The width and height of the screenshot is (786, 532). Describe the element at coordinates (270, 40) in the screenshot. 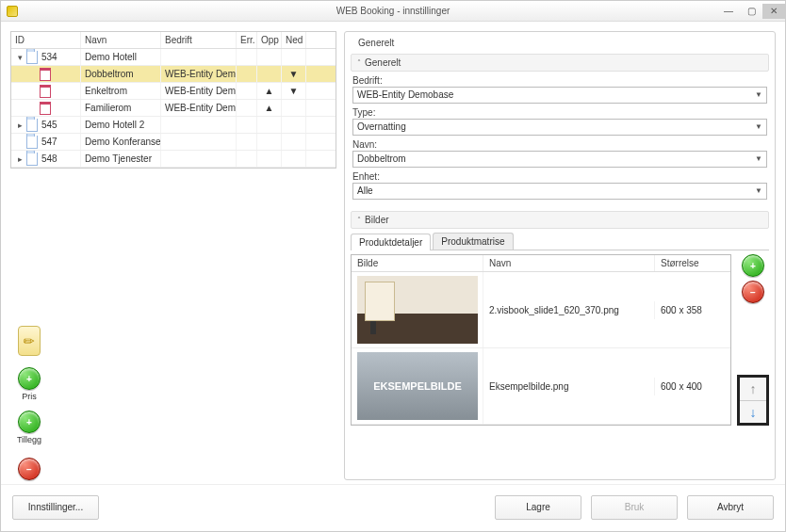

I see `col-opp: Opp` at that location.